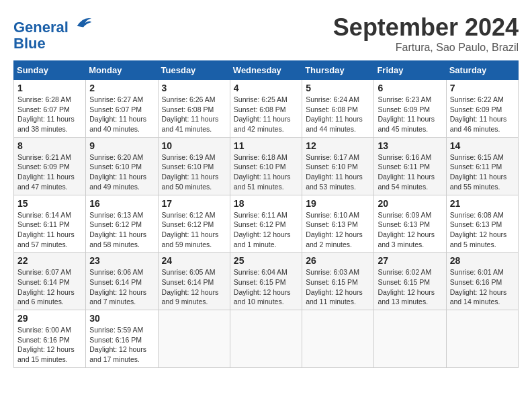 The height and width of the screenshot is (411, 532). I want to click on day-number: 21, so click(482, 203).